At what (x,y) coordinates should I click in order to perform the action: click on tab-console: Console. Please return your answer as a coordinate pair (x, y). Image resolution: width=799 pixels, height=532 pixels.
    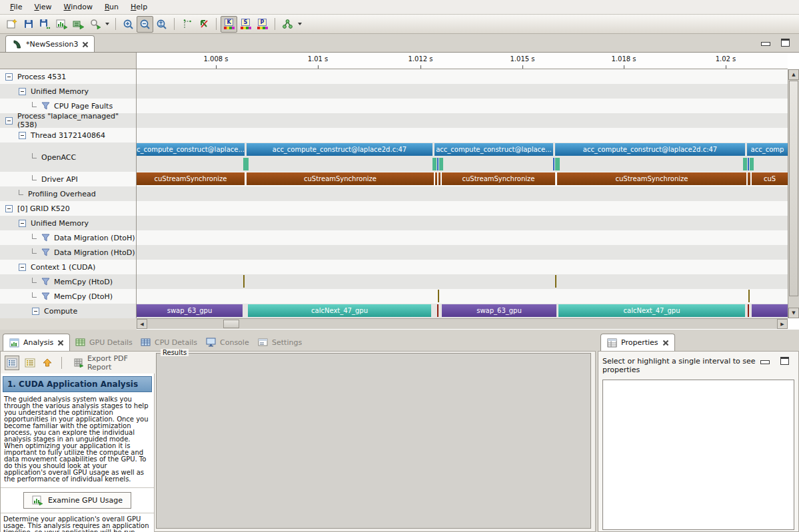
    Looking at the image, I should click on (228, 342).